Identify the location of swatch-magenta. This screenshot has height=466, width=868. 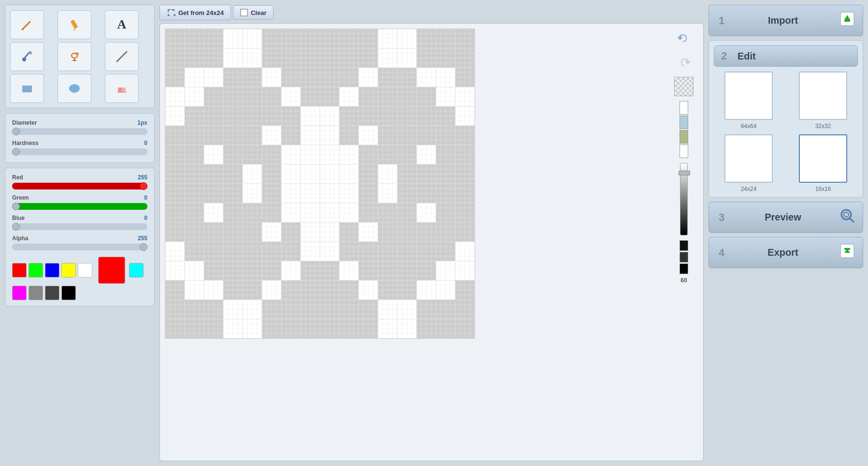
(19, 293).